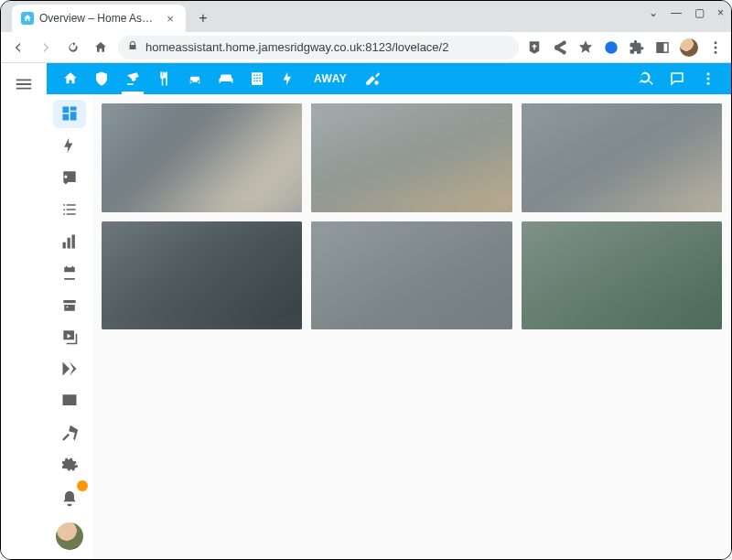 The image size is (732, 560). What do you see at coordinates (133, 79) in the screenshot?
I see `tab-cameras` at bounding box center [133, 79].